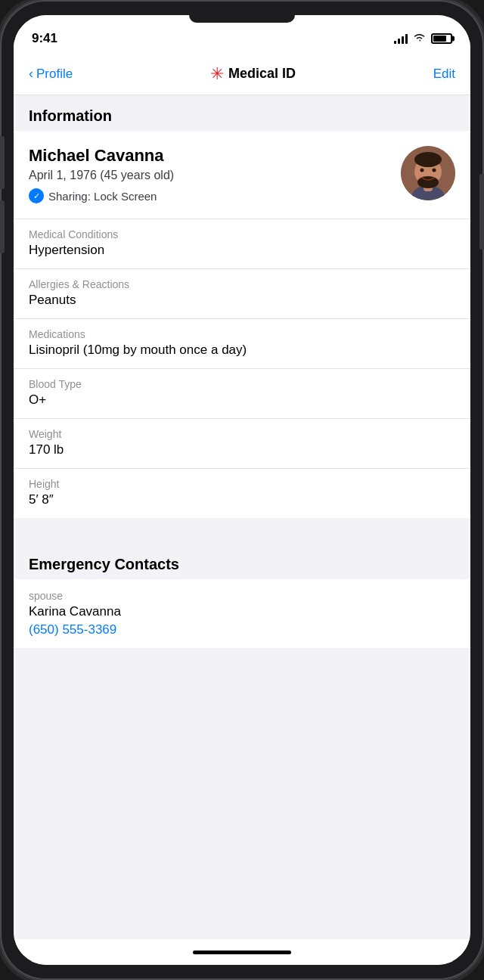 This screenshot has height=980, width=484. What do you see at coordinates (242, 532) in the screenshot?
I see `section-gap` at bounding box center [242, 532].